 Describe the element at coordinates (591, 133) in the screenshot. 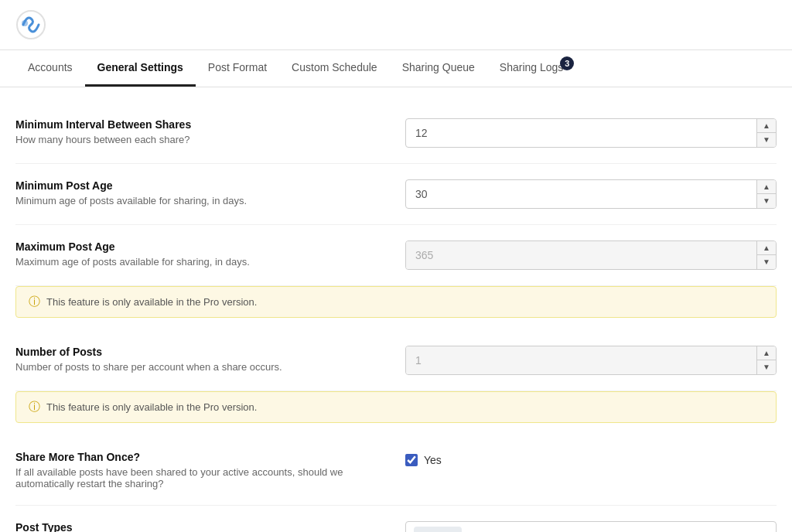

I see `number-wrapper-min-interval: ▲▼` at that location.